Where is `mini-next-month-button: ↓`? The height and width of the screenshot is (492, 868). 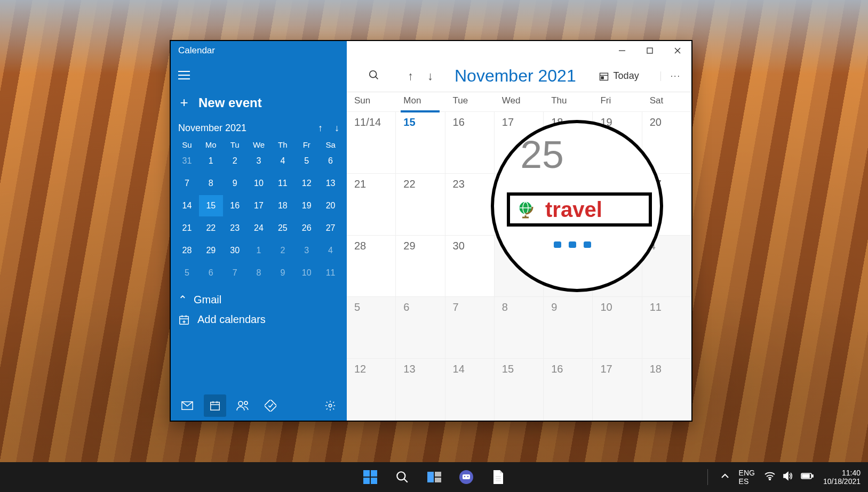 mini-next-month-button: ↓ is located at coordinates (337, 128).